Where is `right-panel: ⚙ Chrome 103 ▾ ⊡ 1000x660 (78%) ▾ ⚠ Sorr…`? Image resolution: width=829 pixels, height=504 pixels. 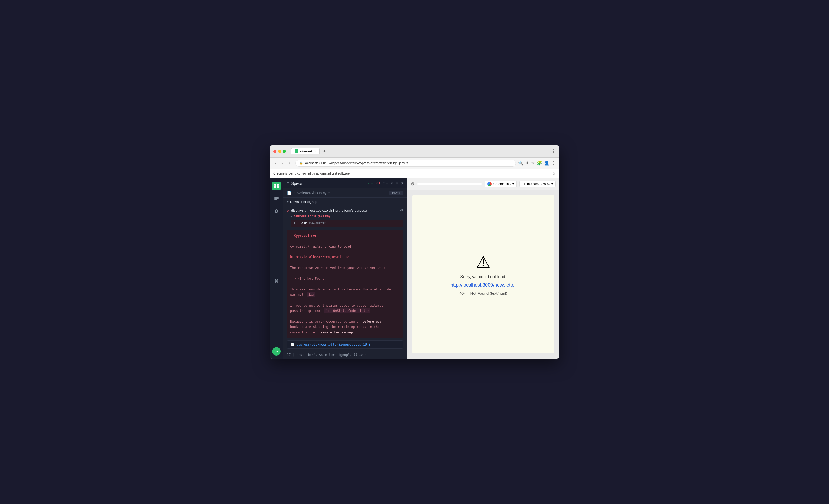
right-panel: ⚙ Chrome 103 ▾ ⊡ 1000x660 (78%) ▾ ⚠ Sorr… is located at coordinates (483, 268).